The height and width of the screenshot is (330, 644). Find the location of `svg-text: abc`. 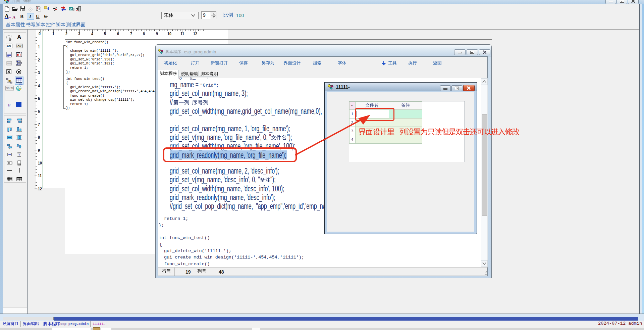

svg-text: abc is located at coordinates (20, 84).